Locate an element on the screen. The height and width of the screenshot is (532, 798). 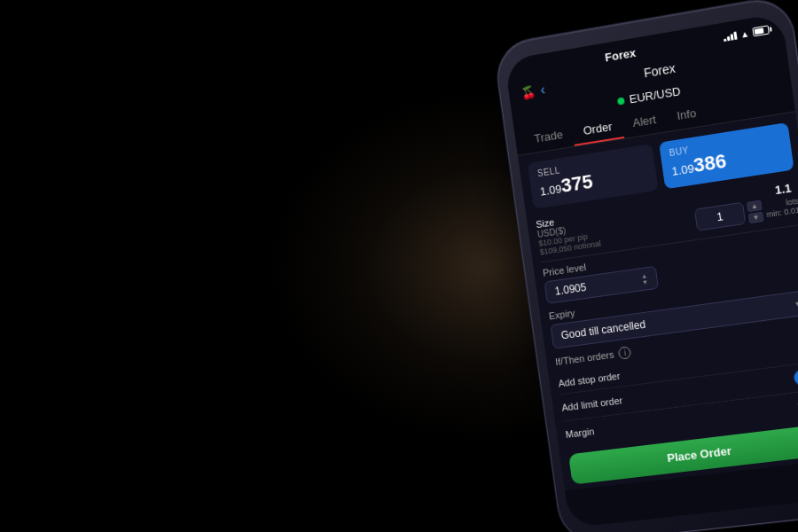
instrument-name: EUR/USD is located at coordinates (655, 95).